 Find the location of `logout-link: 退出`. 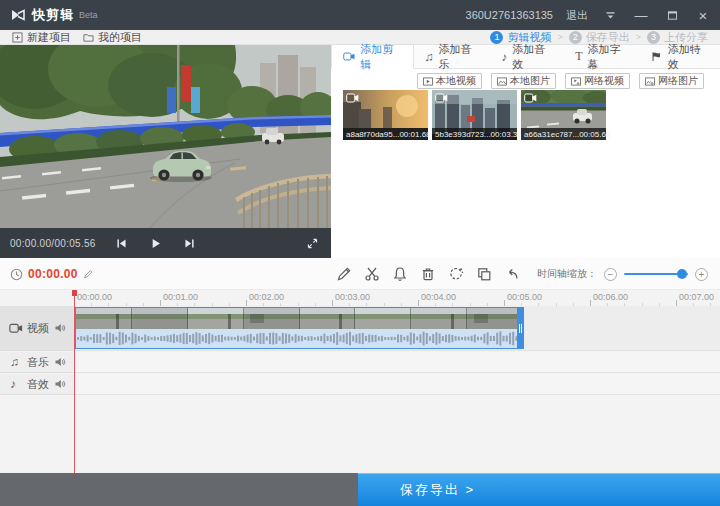

logout-link: 退出 is located at coordinates (577, 16).